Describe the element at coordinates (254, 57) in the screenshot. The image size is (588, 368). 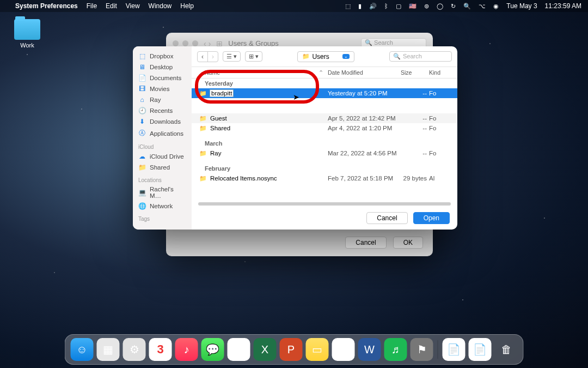
I see `view-group-button: ⊞ ▾` at that location.